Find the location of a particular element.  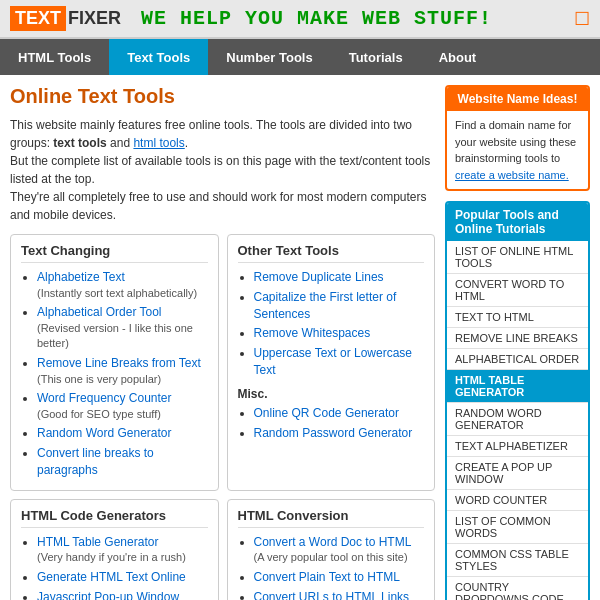

intro-text: This website mainly features free online… is located at coordinates (222, 170).